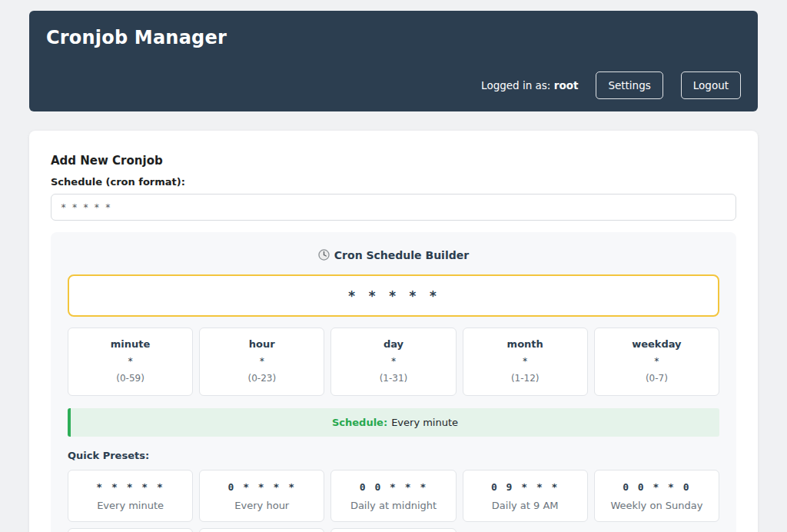 The height and width of the screenshot is (532, 787). I want to click on preset-description: Daily at midnight, so click(394, 506).